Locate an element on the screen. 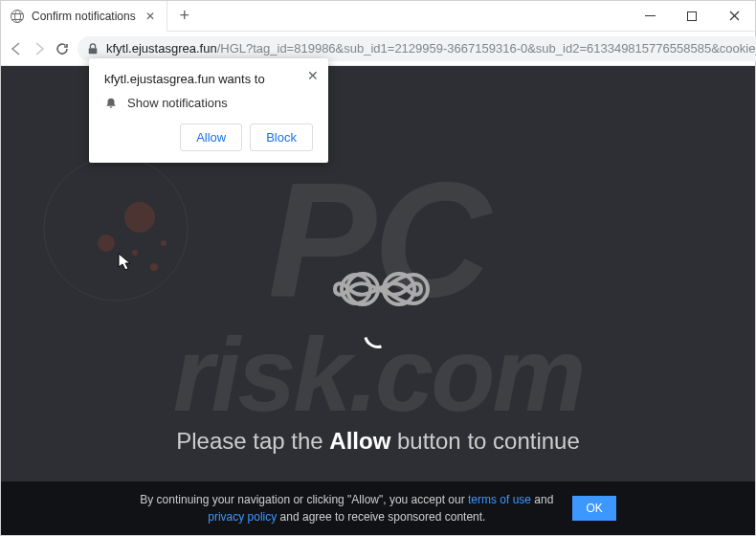 This screenshot has height=536, width=756. block-button: Block is located at coordinates (281, 138).